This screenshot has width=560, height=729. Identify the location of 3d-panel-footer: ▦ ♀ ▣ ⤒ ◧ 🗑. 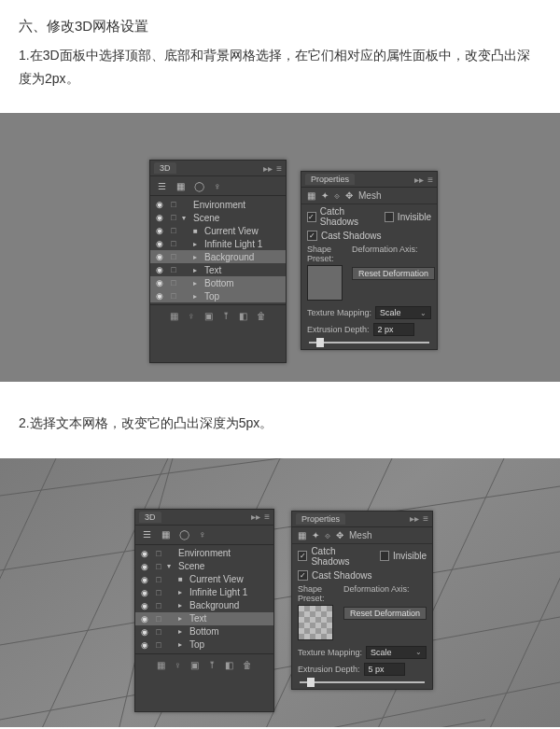
(204, 665).